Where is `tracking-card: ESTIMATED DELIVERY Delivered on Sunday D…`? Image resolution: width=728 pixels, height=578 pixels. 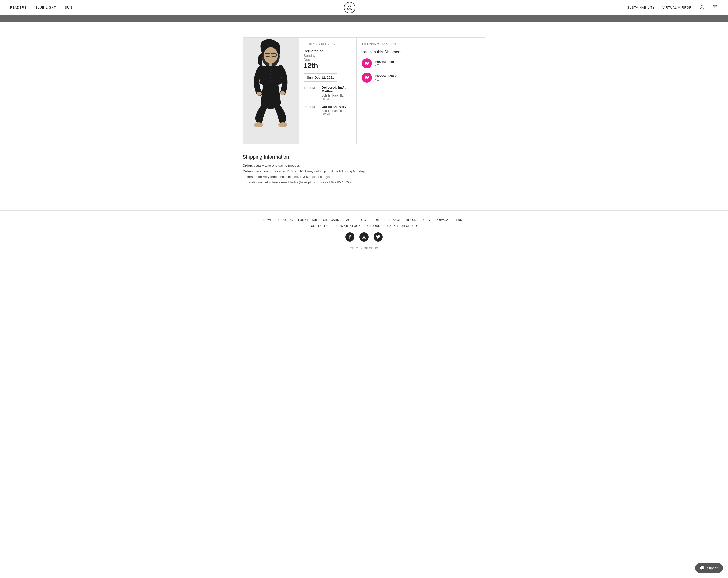 tracking-card: ESTIMATED DELIVERY Delivered on Sunday D… is located at coordinates (364, 91).